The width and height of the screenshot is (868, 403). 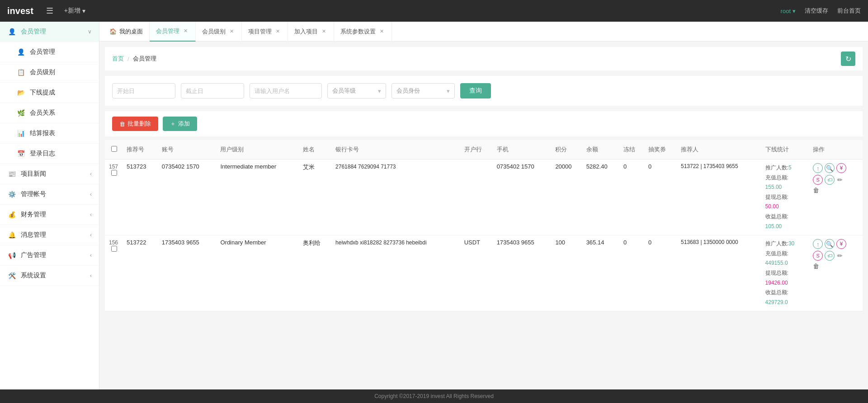 I want to click on sidebar-arrow-admin-account: ‹, so click(x=91, y=194).